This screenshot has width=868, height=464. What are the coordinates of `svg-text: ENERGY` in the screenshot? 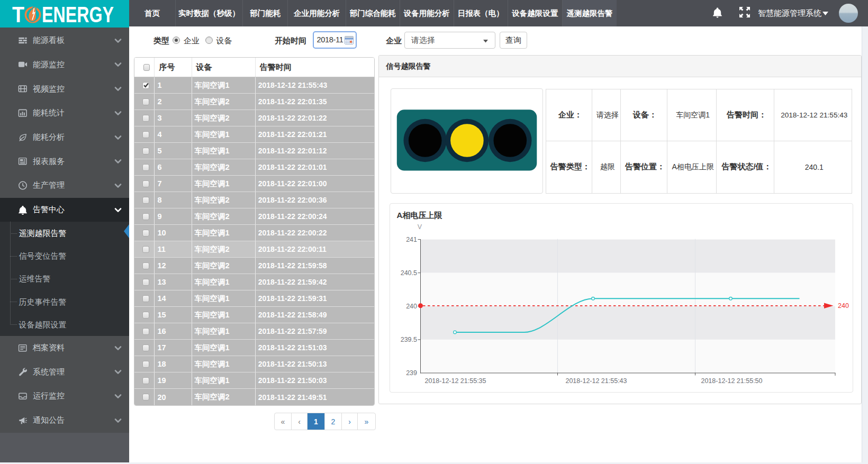 It's located at (78, 15).